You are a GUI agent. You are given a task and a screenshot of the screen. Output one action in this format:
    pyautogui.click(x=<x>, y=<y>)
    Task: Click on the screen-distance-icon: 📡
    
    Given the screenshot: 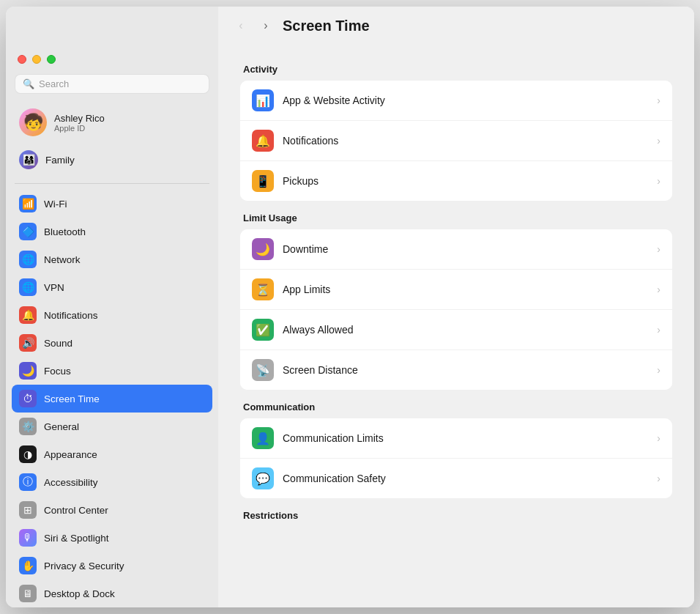 What is the action you would take?
    pyautogui.click(x=263, y=370)
    